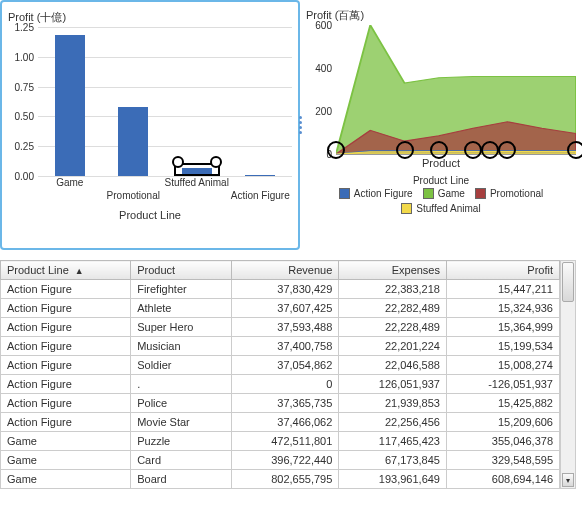 This screenshot has width=582, height=513. What do you see at coordinates (66, 270) in the screenshot?
I see `col-header-product-line: Product Line▲` at bounding box center [66, 270].